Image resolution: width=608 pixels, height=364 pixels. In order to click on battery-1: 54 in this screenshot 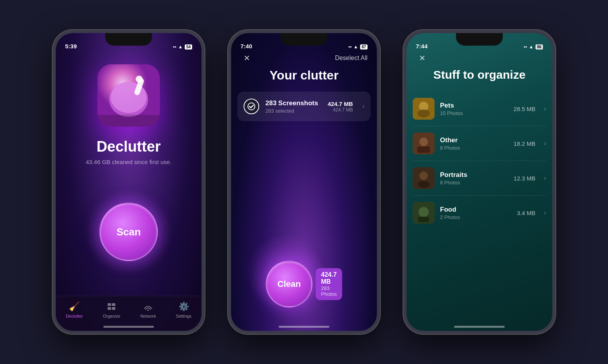, I will do `click(189, 47)`.